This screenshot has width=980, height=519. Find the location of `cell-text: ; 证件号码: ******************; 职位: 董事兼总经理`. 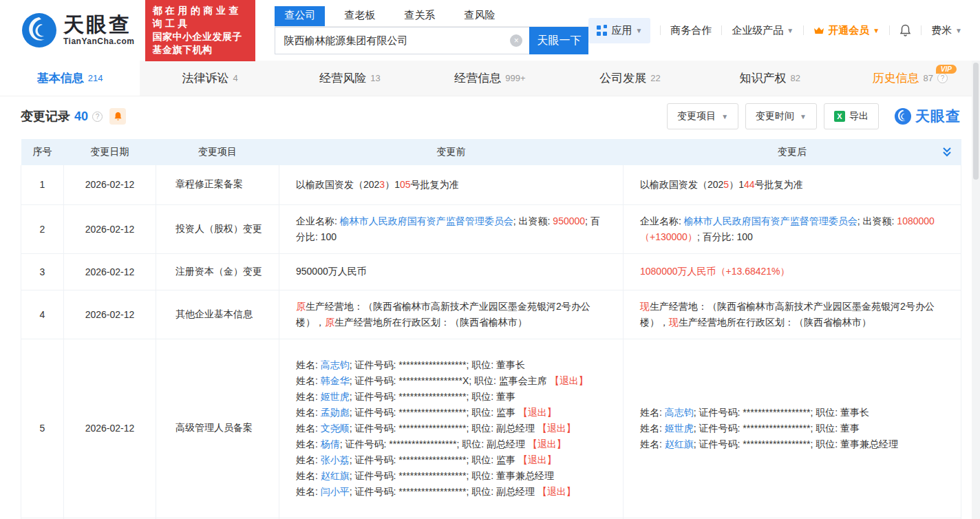

cell-text: ; 证件号码: ******************; 职位: 董事兼总经理 is located at coordinates (451, 476).